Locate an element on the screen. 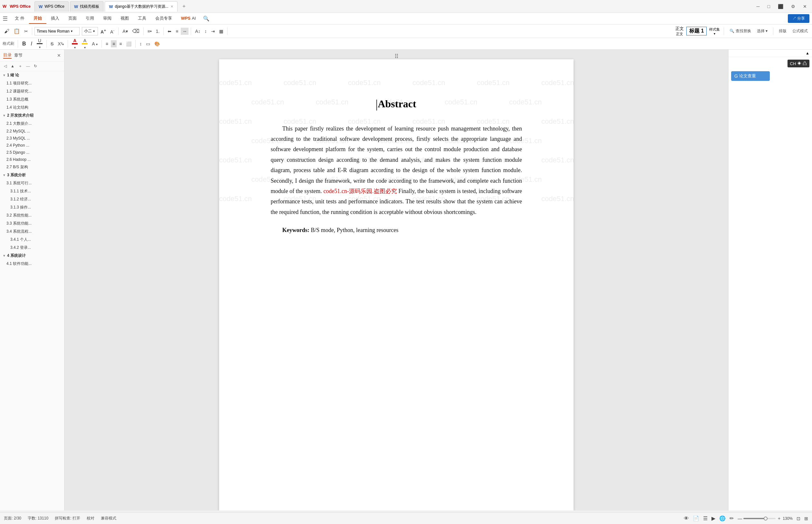  toc-item-3-1: 3.1 系统可行... is located at coordinates (32, 183).